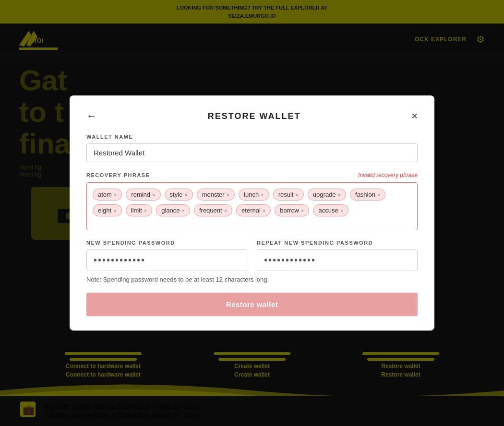 The width and height of the screenshot is (504, 426). What do you see at coordinates (228, 195) in the screenshot?
I see `remove-monster-icon: ×` at bounding box center [228, 195].